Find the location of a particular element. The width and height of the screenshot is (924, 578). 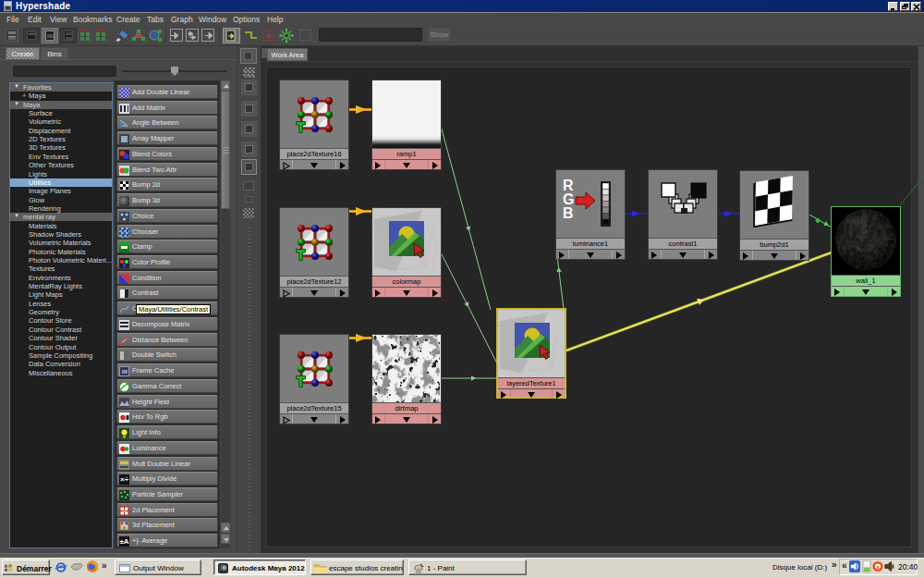

svg-text: B is located at coordinates (568, 213).